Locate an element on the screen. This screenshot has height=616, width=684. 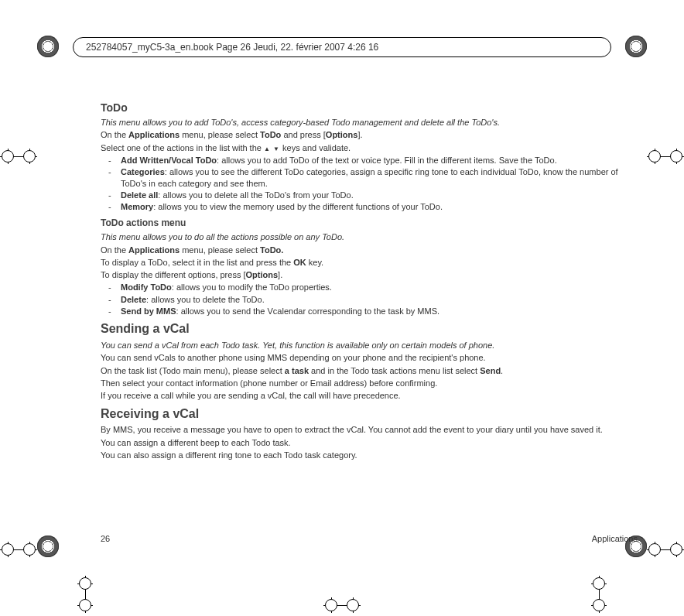
todo-items-list: Add Written/Vocal ToDo: allows you to ad… is located at coordinates (369, 183).